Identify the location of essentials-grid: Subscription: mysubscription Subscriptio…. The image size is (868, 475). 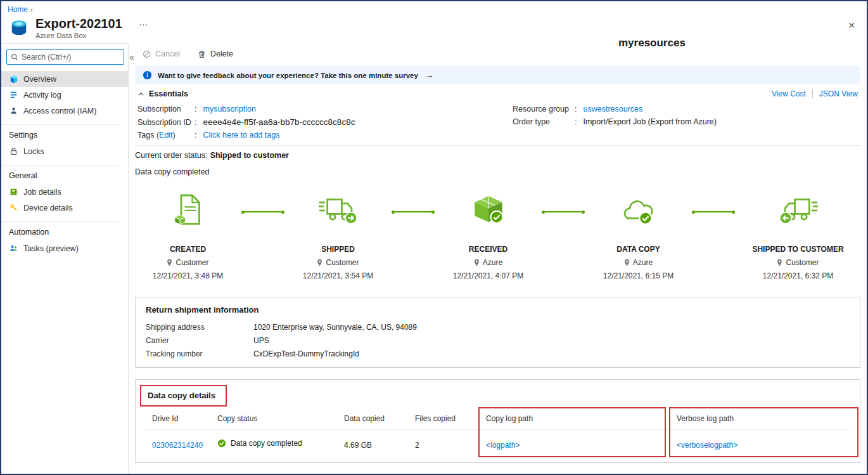
(498, 122).